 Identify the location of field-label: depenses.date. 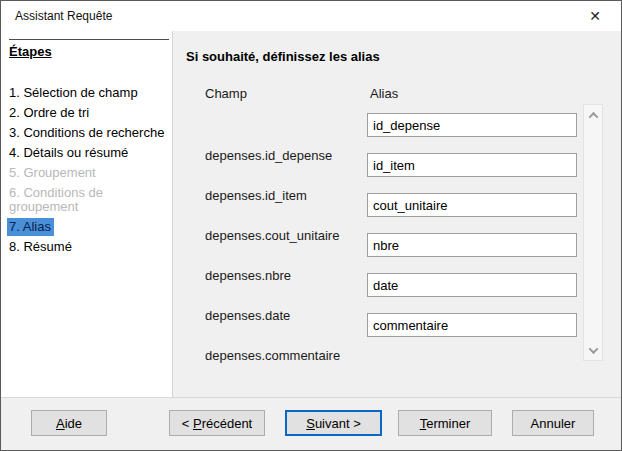
(248, 316).